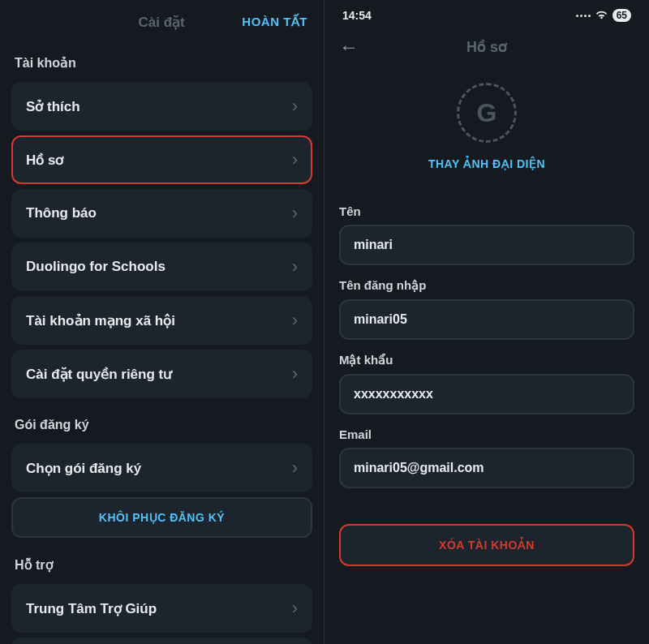  I want to click on settings-item-feedback: Phản hồi ›, so click(162, 641).